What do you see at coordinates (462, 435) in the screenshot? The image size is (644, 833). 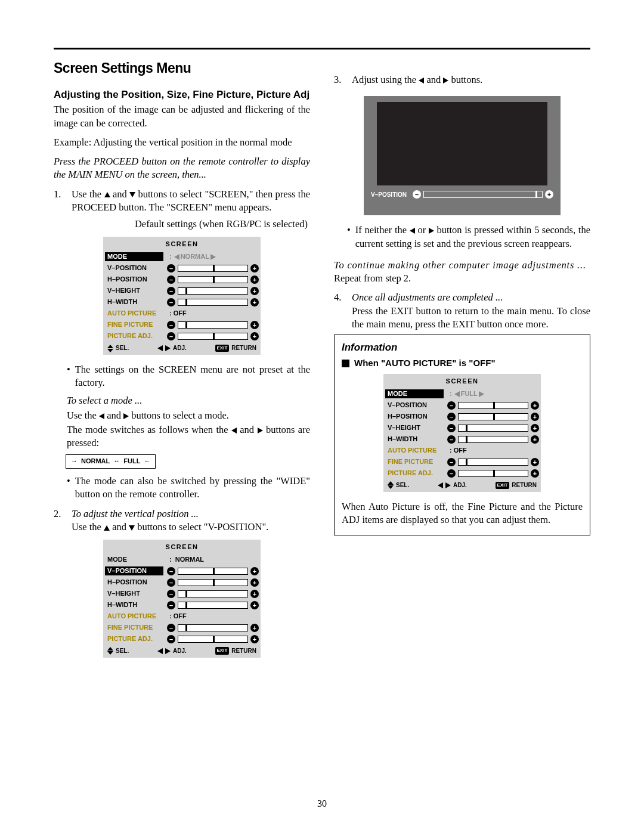 I see `information-box: Information When "AUTO PICTURE" is "OFF"…` at bounding box center [462, 435].